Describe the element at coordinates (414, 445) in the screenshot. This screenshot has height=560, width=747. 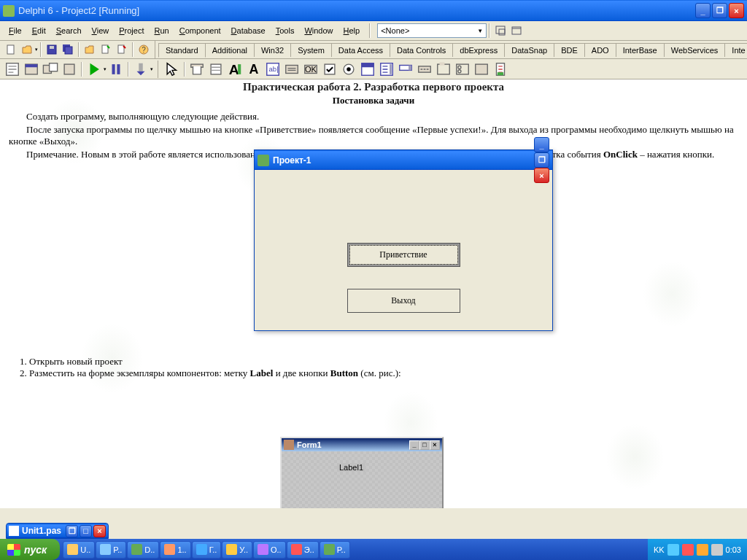
I see `form1-minimize: _` at that location.